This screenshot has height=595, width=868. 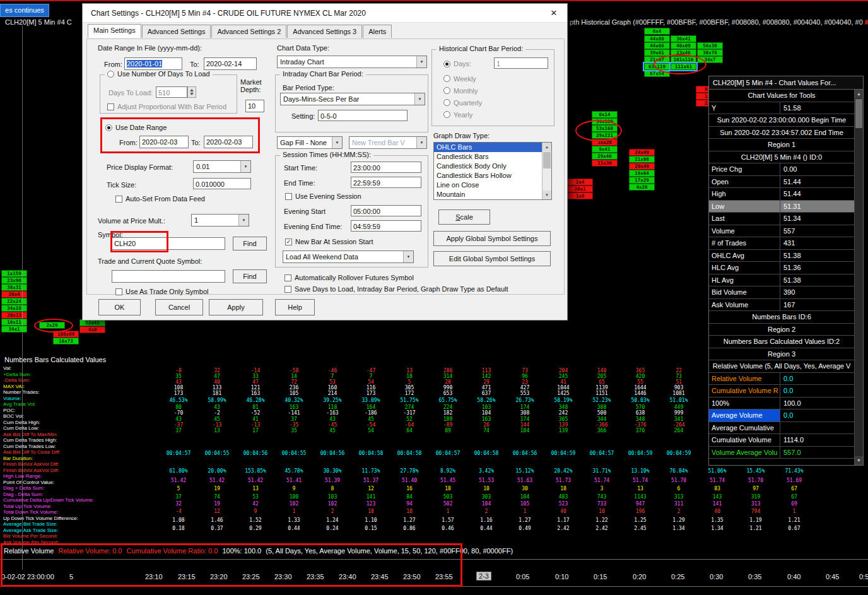 What do you see at coordinates (168, 276) in the screenshot?
I see `trade-symbol-input` at bounding box center [168, 276].